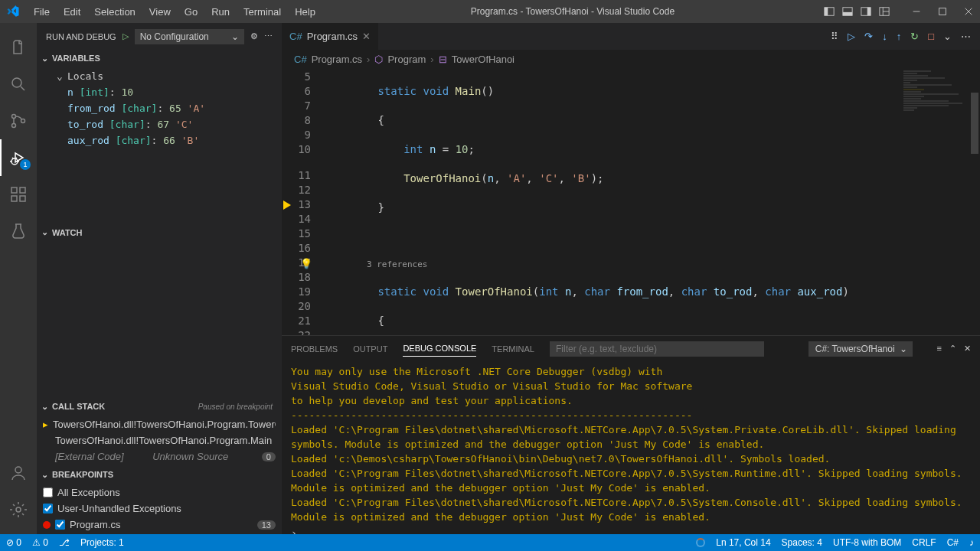 The height and width of the screenshot is (551, 980). I want to click on execution-pointer-icon, so click(287, 205).